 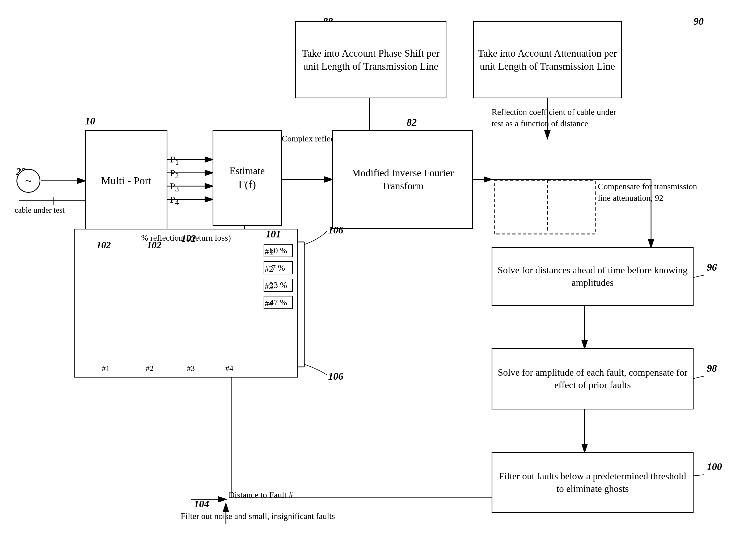 I want to click on fault-label-3: #3, so click(x=269, y=286).